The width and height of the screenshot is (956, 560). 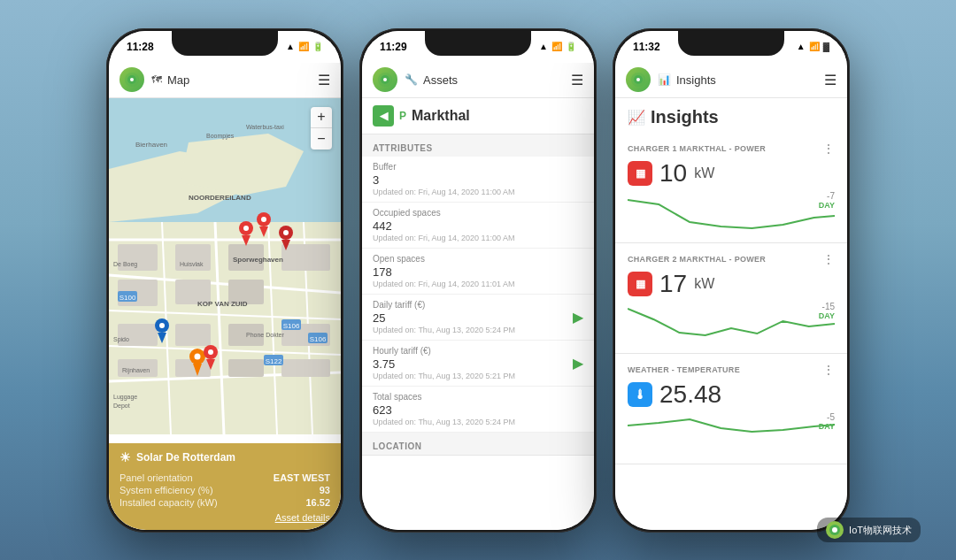 I want to click on zoom-in-button: +, so click(x=321, y=118).